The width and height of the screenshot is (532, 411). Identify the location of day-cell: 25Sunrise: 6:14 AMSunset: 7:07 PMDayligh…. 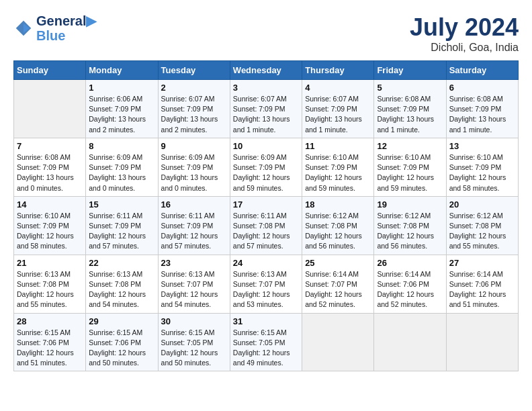
(339, 283).